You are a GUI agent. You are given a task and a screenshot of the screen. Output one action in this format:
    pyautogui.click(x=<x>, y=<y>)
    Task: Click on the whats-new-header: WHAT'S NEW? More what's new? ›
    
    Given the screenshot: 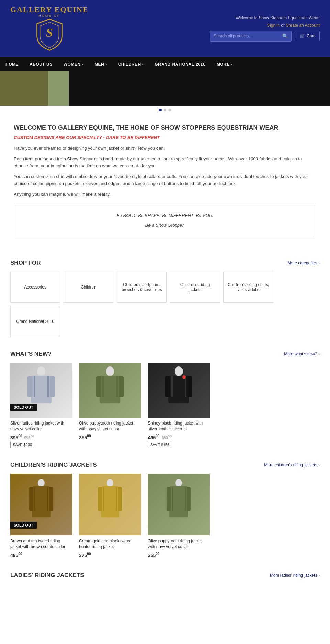 What is the action you would take?
    pyautogui.click(x=165, y=354)
    